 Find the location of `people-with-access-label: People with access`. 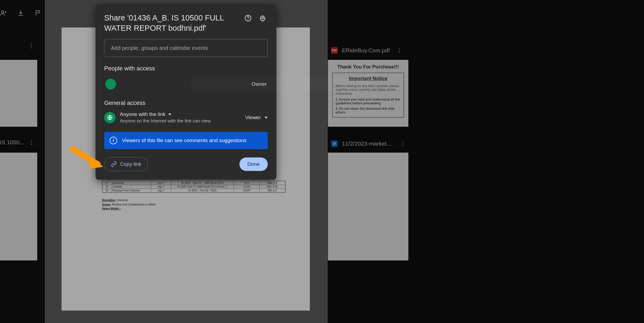

people-with-access-label: People with access is located at coordinates (186, 68).